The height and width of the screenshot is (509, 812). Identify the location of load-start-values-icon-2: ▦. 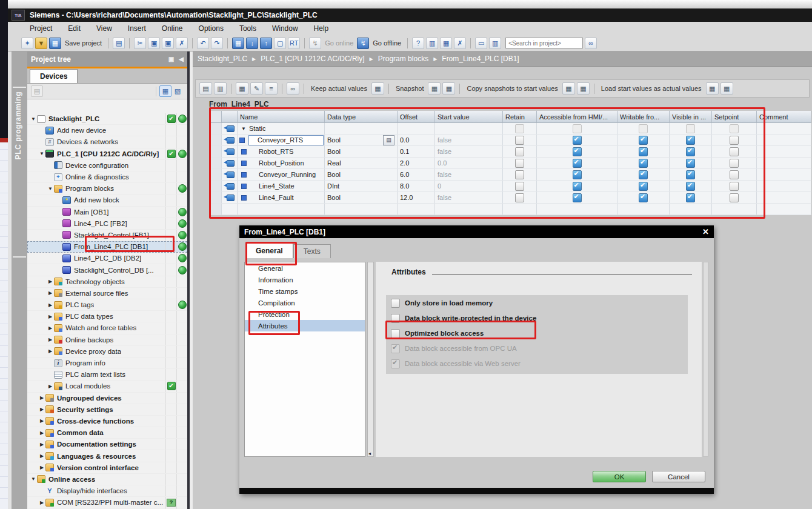
(727, 88).